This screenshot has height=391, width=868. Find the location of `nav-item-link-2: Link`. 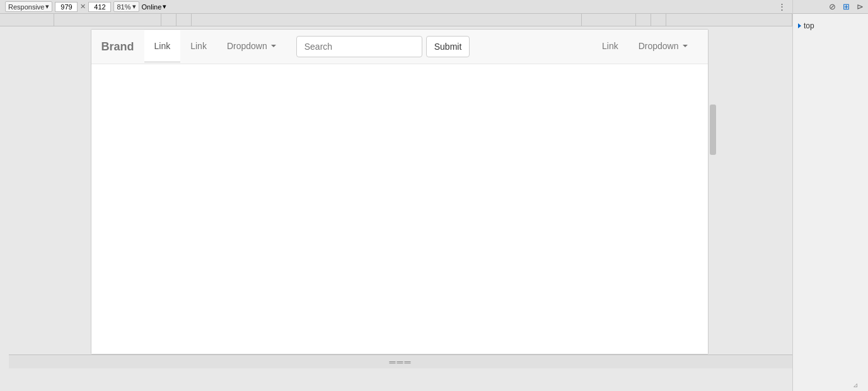

nav-item-link-2: Link is located at coordinates (199, 47).